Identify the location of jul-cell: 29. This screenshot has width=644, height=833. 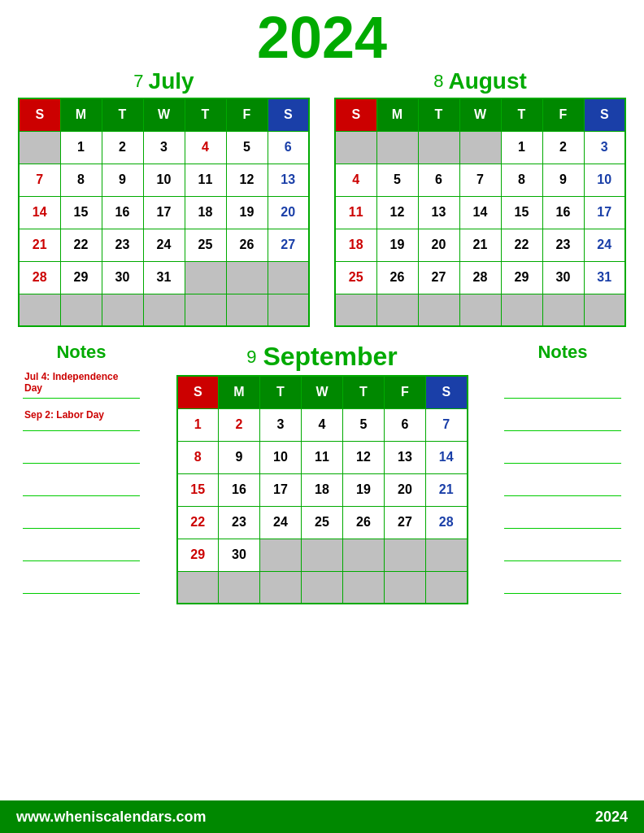
(81, 277).